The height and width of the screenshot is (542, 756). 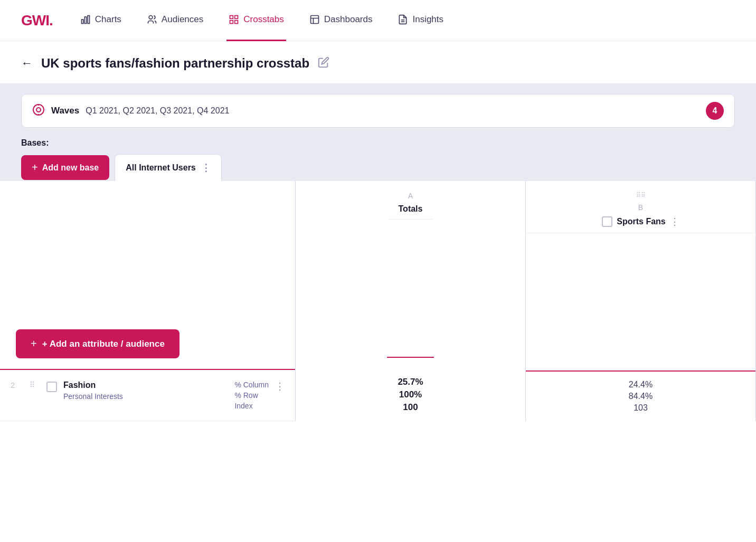 What do you see at coordinates (378, 159) in the screenshot?
I see `bases-section: Bases: + Add new base All Internet Users…` at bounding box center [378, 159].